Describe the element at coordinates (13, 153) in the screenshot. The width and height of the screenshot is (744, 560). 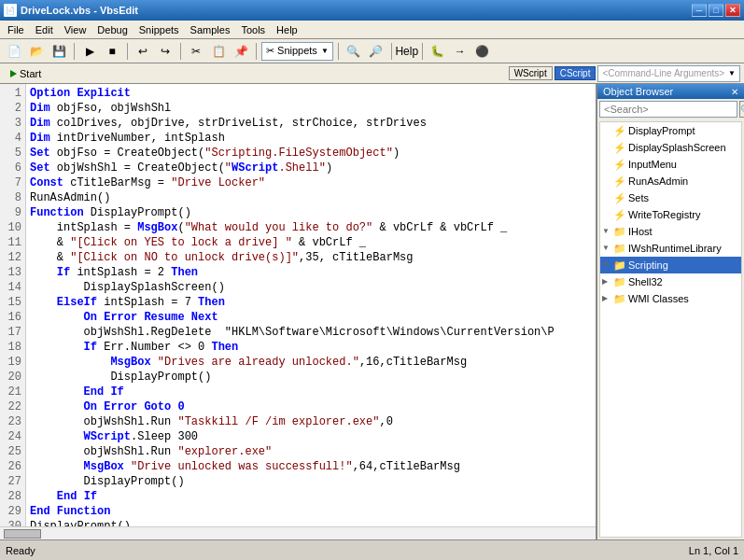
I see `line-number: 5` at that location.